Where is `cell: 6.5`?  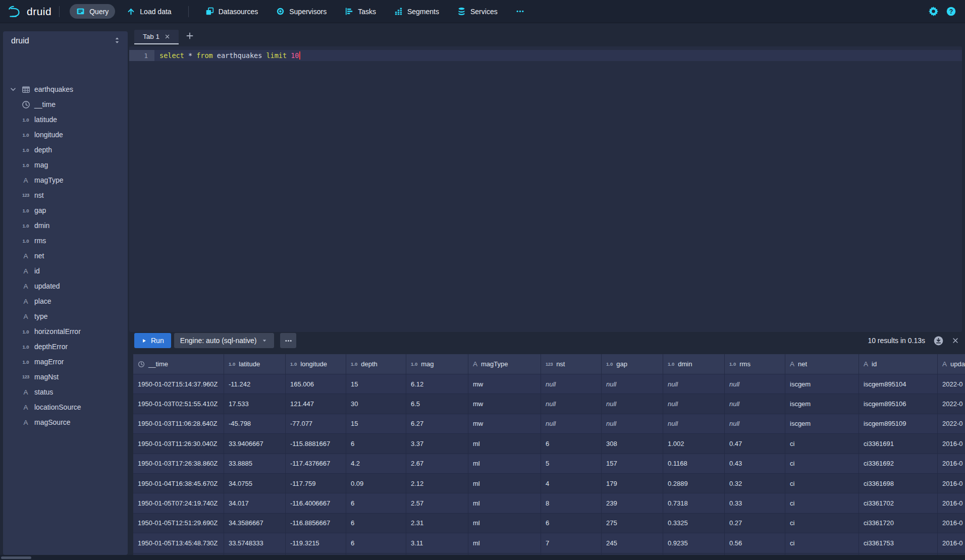
cell: 6.5 is located at coordinates (437, 404).